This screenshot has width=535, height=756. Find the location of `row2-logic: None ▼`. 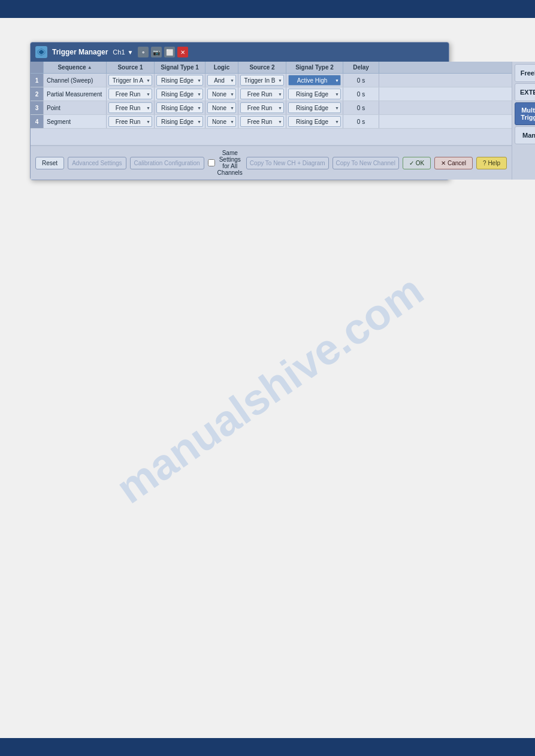

row2-logic: None ▼ is located at coordinates (222, 94).